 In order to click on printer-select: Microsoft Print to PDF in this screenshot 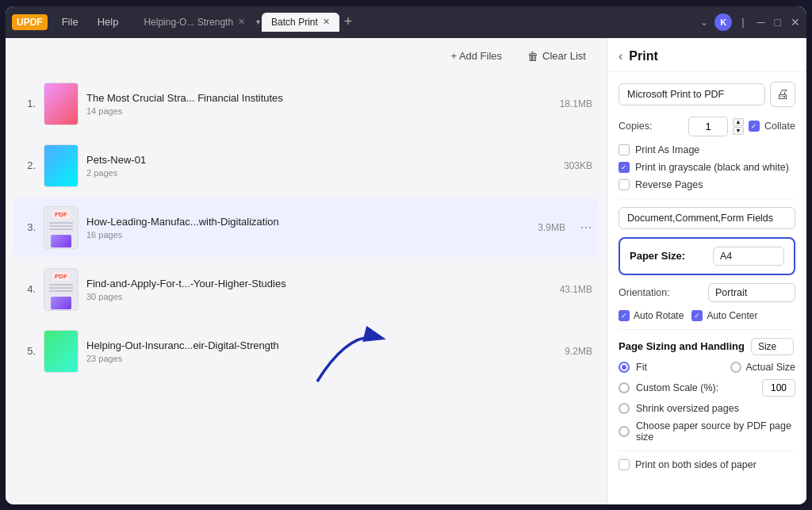, I will do `click(691, 94)`.